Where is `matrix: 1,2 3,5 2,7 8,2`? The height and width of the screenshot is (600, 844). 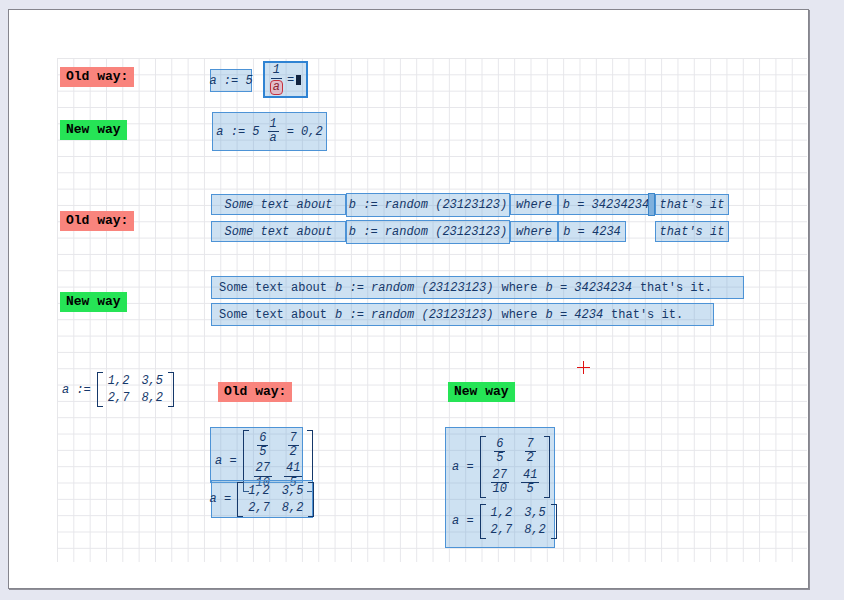
matrix: 1,2 3,5 2,7 8,2 is located at coordinates (136, 390).